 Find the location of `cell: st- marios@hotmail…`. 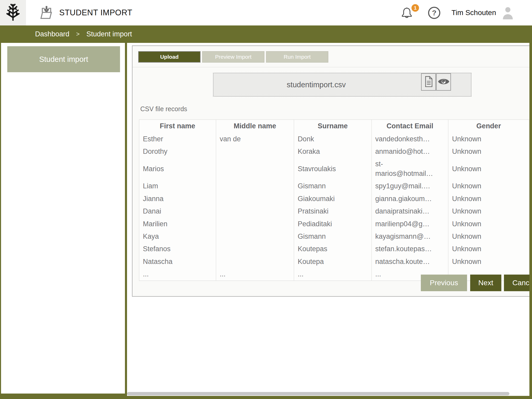

cell: st- marios@hotmail… is located at coordinates (410, 169).